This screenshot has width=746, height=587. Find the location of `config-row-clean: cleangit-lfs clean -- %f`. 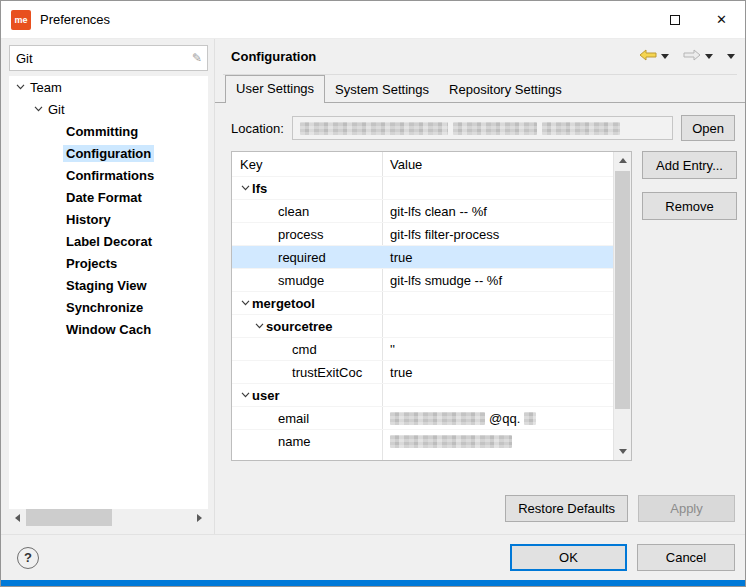

config-row-clean: cleangit-lfs clean -- %f is located at coordinates (422, 210).